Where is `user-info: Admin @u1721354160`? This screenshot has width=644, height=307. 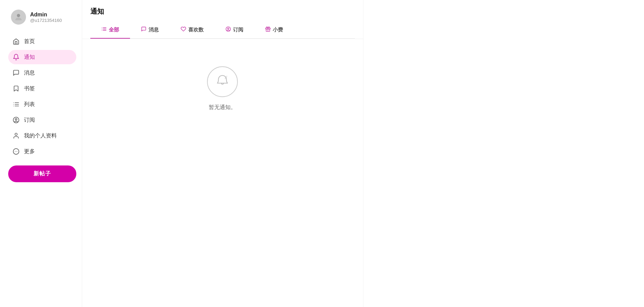
user-info: Admin @u1721354160 is located at coordinates (46, 17).